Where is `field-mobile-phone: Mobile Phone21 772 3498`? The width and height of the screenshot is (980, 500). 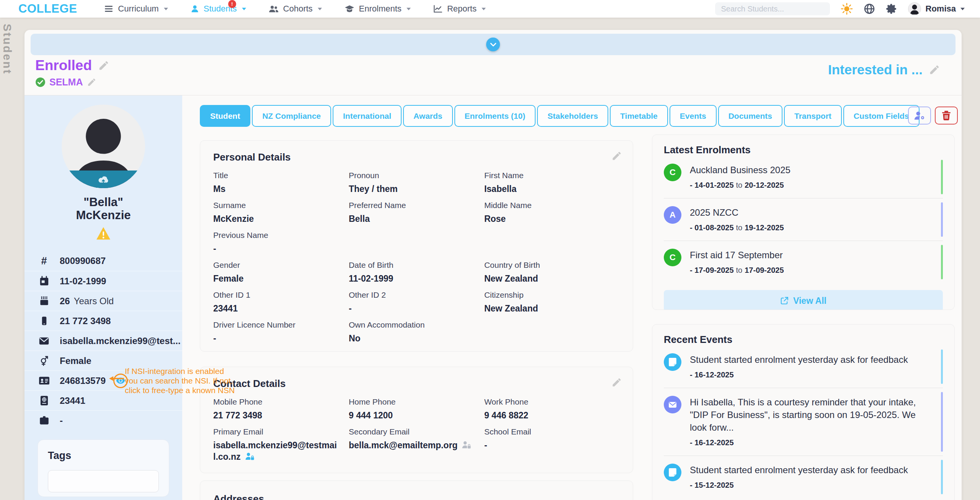 field-mobile-phone: Mobile Phone21 772 3498 is located at coordinates (281, 409).